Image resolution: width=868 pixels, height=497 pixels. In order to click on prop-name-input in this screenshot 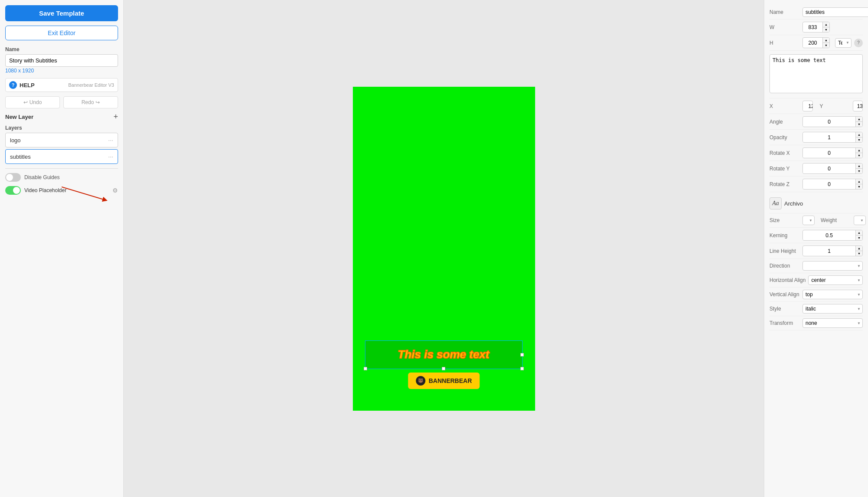, I will do `click(835, 12)`.